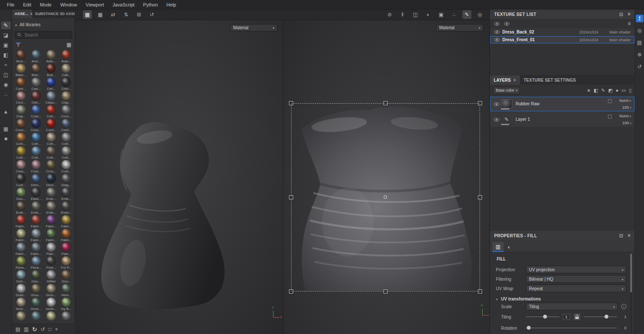 The width and height of the screenshot is (644, 334). What do you see at coordinates (36, 291) in the screenshot?
I see `asset-item: Grou...` at bounding box center [36, 291].